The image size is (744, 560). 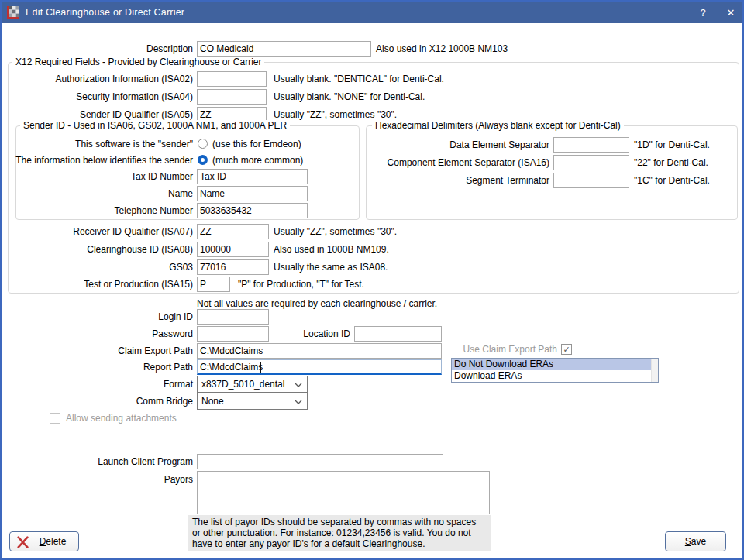 I want to click on tax-id-label: Tax ID Number, so click(x=98, y=177).